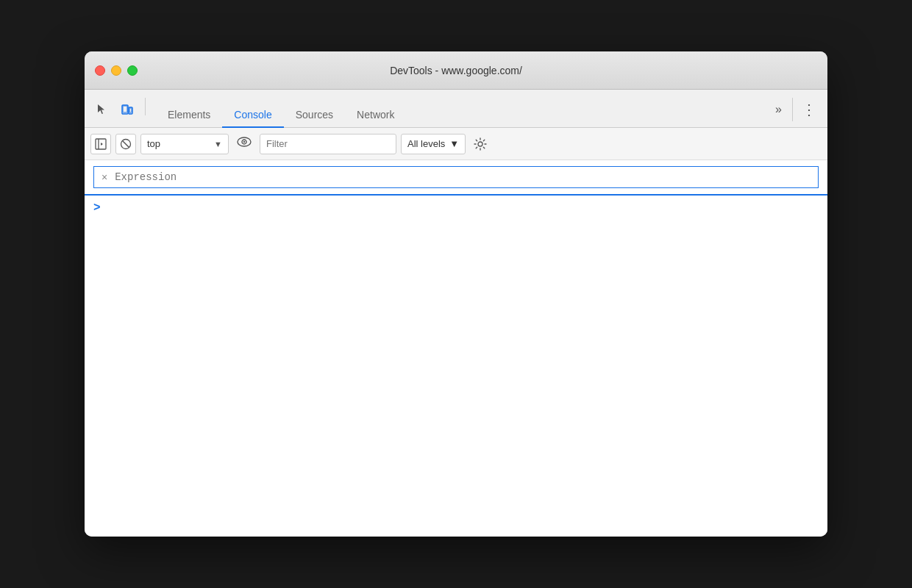 The height and width of the screenshot is (588, 912). Describe the element at coordinates (281, 115) in the screenshot. I see `tabs: Elements Console Sources Network` at that location.